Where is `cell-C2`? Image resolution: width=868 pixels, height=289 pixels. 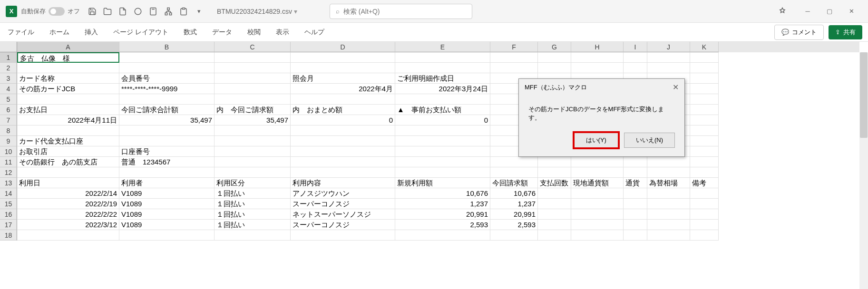 cell-C2 is located at coordinates (253, 68).